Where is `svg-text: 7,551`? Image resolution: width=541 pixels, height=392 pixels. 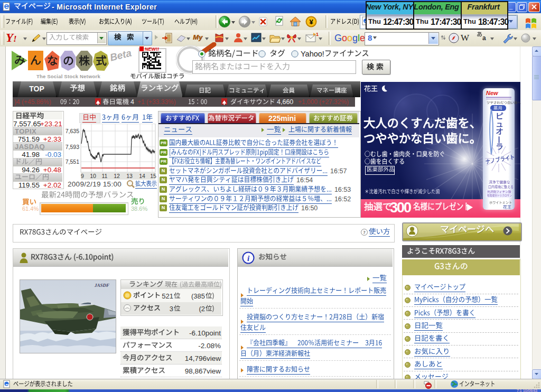
svg-text: 7,551 is located at coordinates (72, 162).